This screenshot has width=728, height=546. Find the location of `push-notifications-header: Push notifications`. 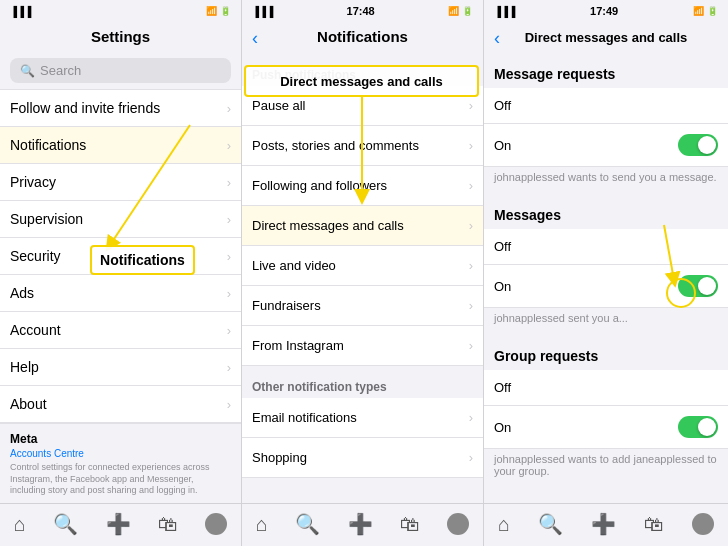

push-notifications-header: Push notifications is located at coordinates (362, 70).